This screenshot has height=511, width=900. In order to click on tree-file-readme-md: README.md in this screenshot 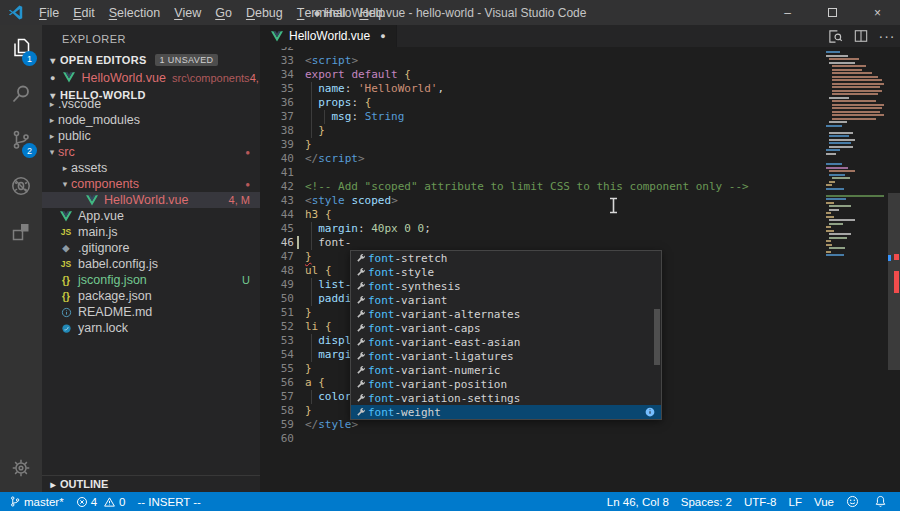, I will do `click(151, 312)`.